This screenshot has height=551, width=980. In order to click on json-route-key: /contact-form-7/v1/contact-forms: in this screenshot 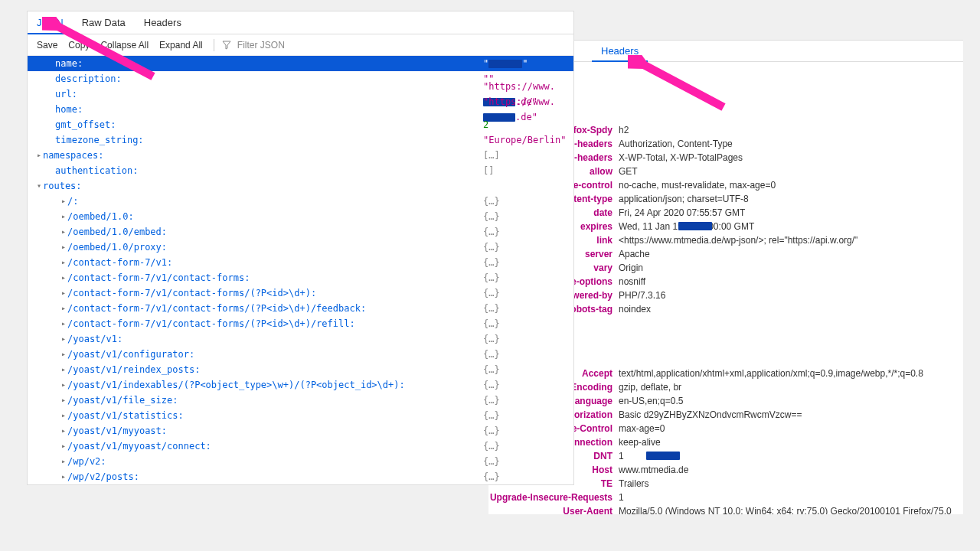, I will do `click(158, 278)`.